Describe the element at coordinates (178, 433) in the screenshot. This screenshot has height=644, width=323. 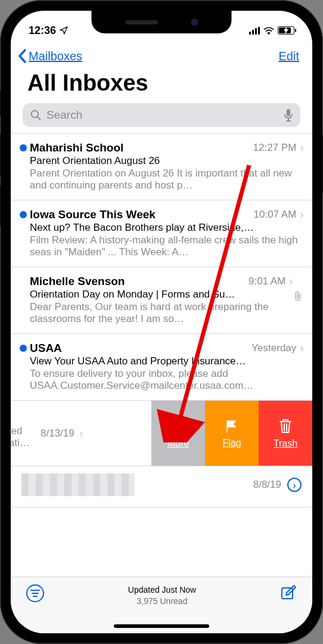
I see `more-action: More` at that location.